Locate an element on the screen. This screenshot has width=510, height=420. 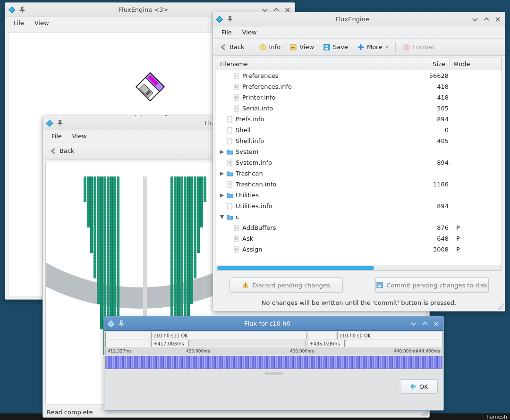
track-row: c10.h0.s11 OK c10.h0.s0 OK is located at coordinates (274, 336).